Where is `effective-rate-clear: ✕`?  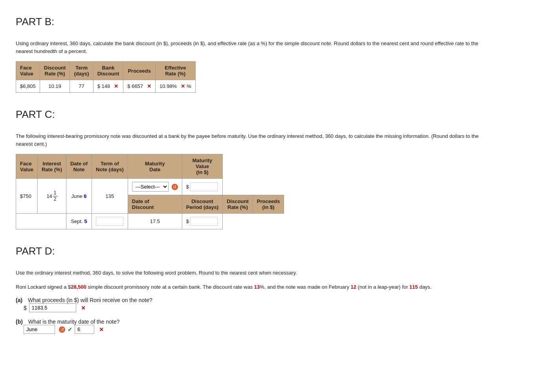 effective-rate-clear: ✕ is located at coordinates (183, 86).